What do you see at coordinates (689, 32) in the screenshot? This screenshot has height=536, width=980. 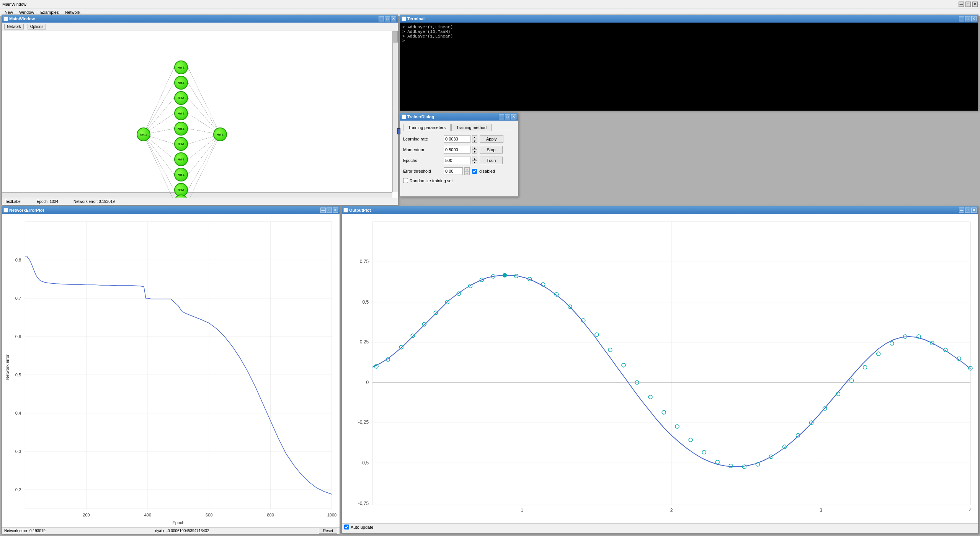 I see `terminal-line-2: > AddLayer(10,TanH)` at bounding box center [689, 32].